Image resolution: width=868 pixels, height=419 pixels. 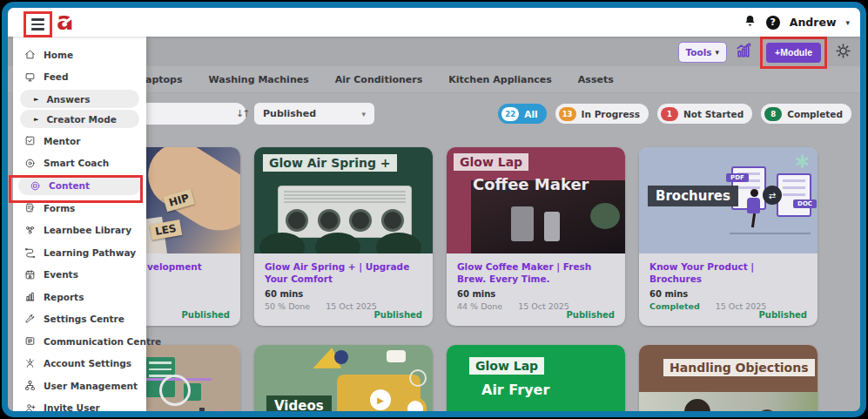 What do you see at coordinates (71, 407) in the screenshot?
I see `sidebar-item-label: Invite User` at bounding box center [71, 407].